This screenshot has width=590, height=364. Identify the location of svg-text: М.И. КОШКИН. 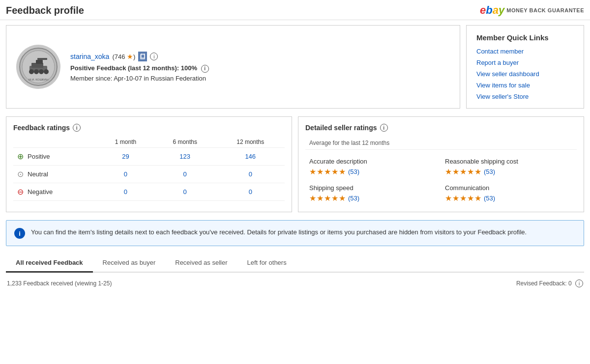
(38, 80).